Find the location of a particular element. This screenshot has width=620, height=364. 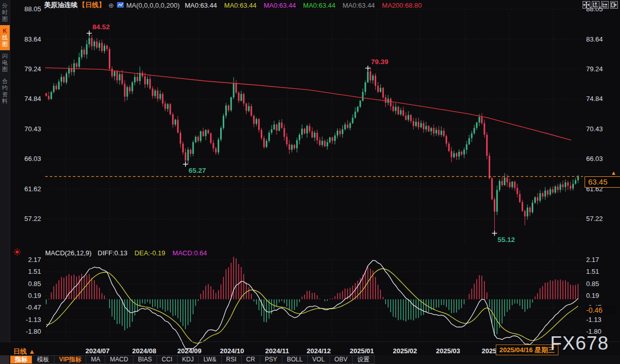

svg-text: 79.39 is located at coordinates (380, 62).